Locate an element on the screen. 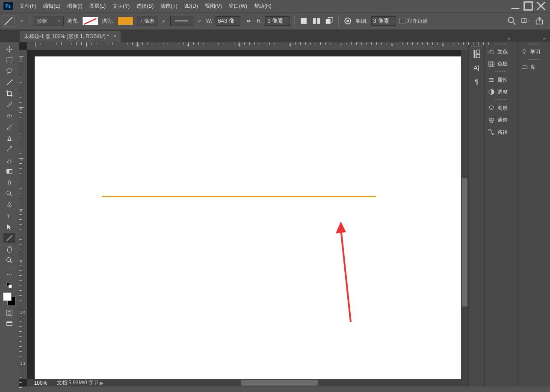 The height and width of the screenshot is (392, 550). panel-properties: 属性 is located at coordinates (501, 80).